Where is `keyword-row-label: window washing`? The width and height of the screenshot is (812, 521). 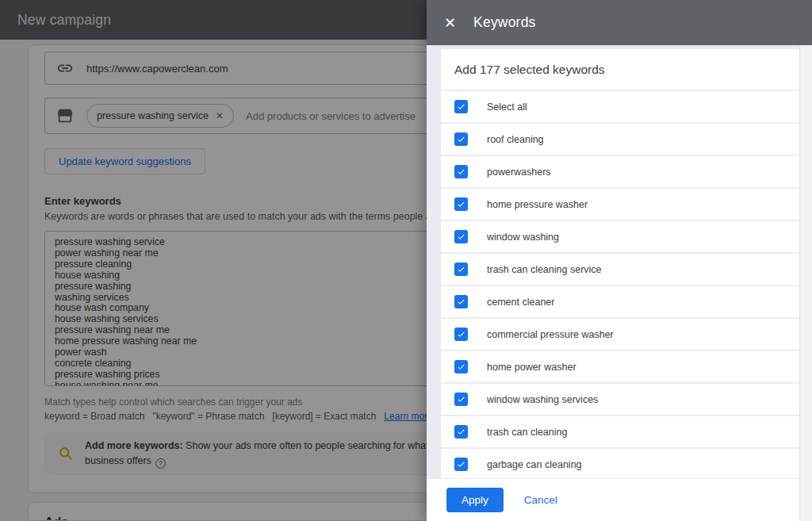
keyword-row-label: window washing is located at coordinates (523, 237).